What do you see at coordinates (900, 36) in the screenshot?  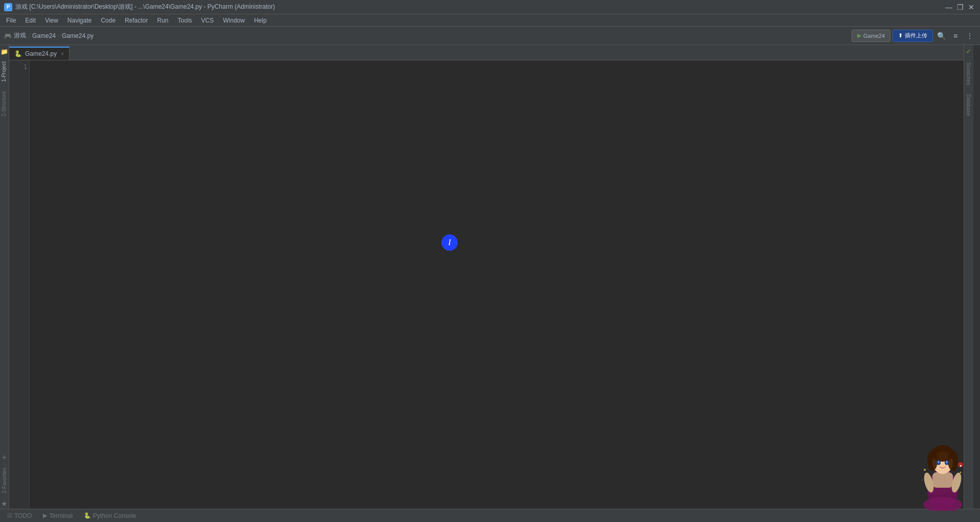 I see `upload-icon: ⬆` at bounding box center [900, 36].